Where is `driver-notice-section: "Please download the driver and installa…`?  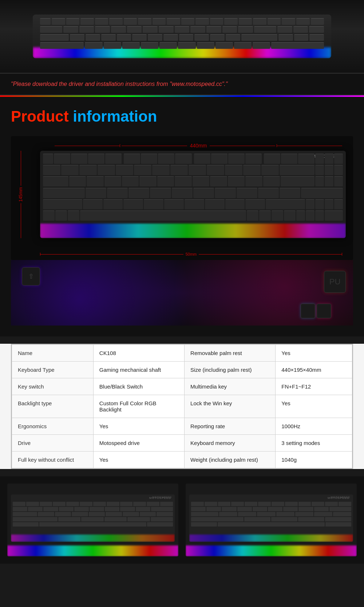
driver-notice-section: "Please download the driver and installa… is located at coordinates (182, 84).